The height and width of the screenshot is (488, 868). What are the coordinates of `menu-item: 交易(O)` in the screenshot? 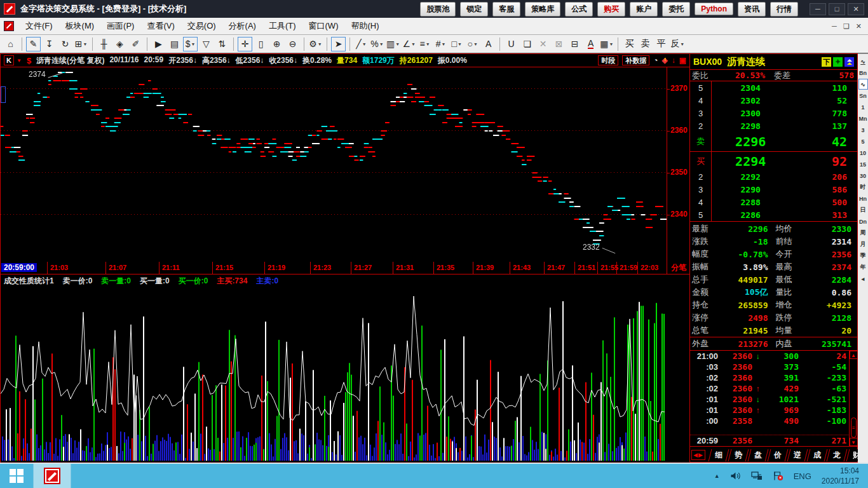 It's located at (202, 26).